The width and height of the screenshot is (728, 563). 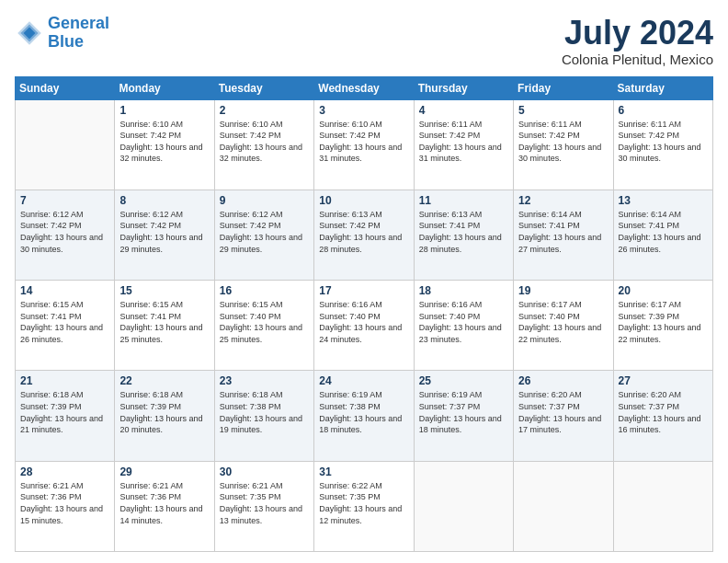 I want to click on day-number: 16, so click(x=265, y=291).